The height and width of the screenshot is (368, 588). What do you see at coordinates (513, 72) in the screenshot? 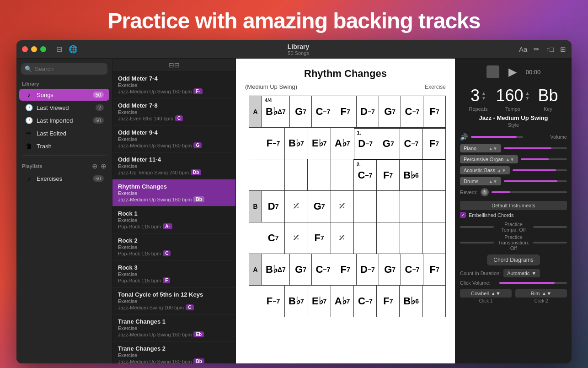
I see `play-button: ▶` at bounding box center [513, 72].